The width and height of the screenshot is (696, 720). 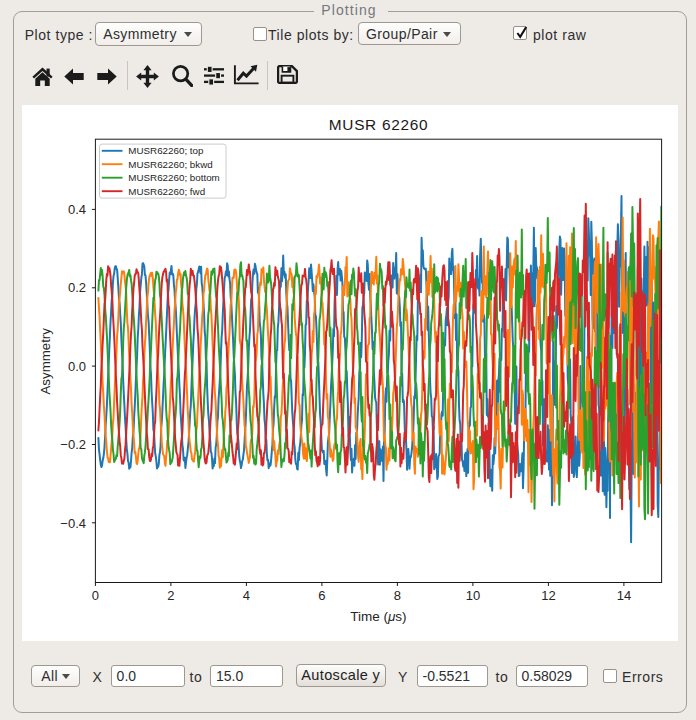 I want to click on svg-text: 0.4, so click(x=77, y=210).